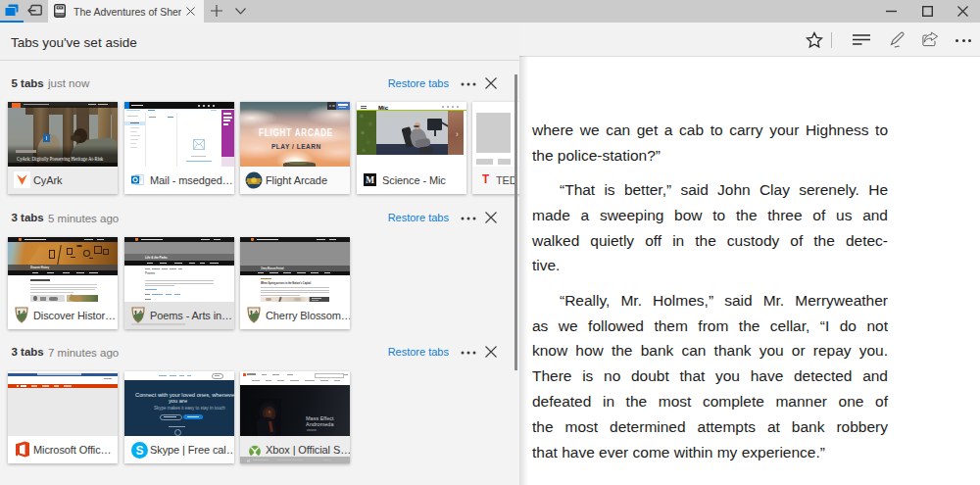 This screenshot has height=485, width=980. What do you see at coordinates (370, 180) in the screenshot?
I see `svg-text: M` at bounding box center [370, 180].